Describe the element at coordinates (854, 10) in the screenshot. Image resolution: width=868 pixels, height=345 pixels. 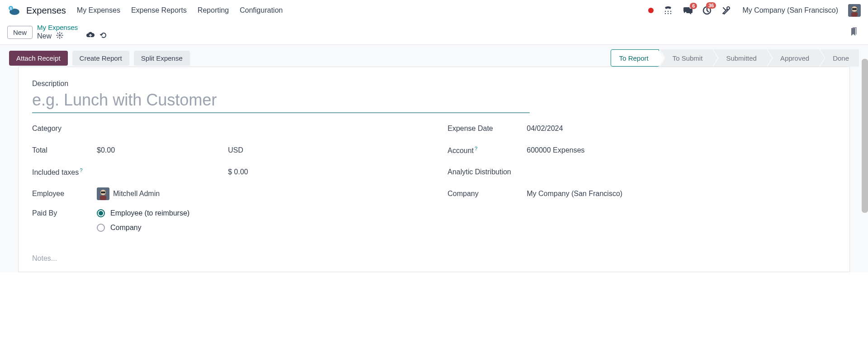
I see `user-avatar` at that location.